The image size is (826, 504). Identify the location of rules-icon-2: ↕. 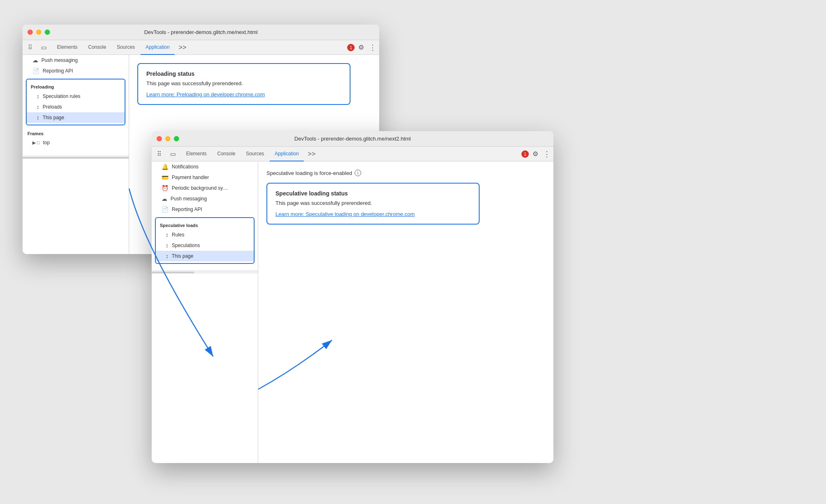
(167, 235).